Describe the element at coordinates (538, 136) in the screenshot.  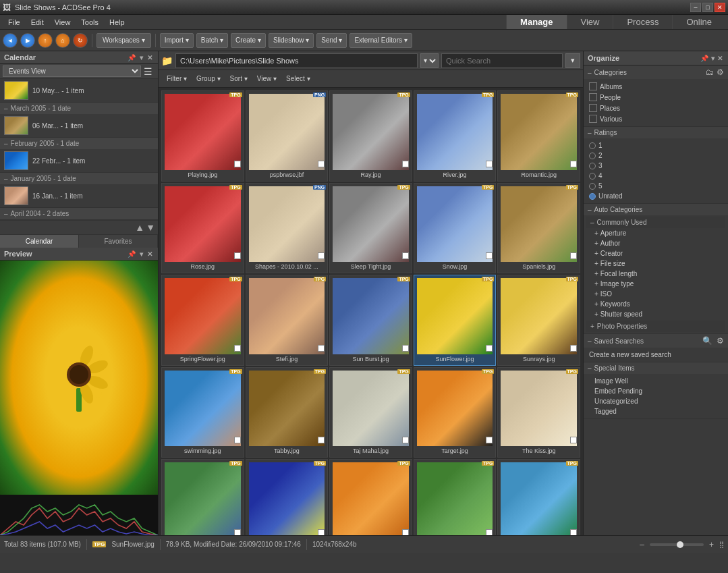
I see `file-item-4: TPG Romantic.jpg` at that location.